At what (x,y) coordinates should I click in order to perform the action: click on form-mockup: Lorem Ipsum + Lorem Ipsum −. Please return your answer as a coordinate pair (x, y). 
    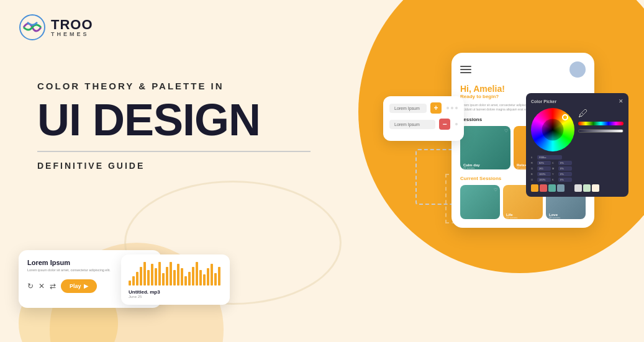
    Looking at the image, I should click on (424, 119).